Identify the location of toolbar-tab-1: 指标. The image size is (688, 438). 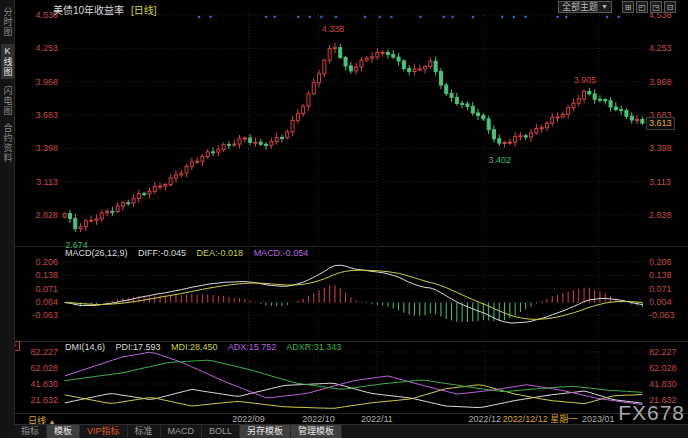
(30, 432).